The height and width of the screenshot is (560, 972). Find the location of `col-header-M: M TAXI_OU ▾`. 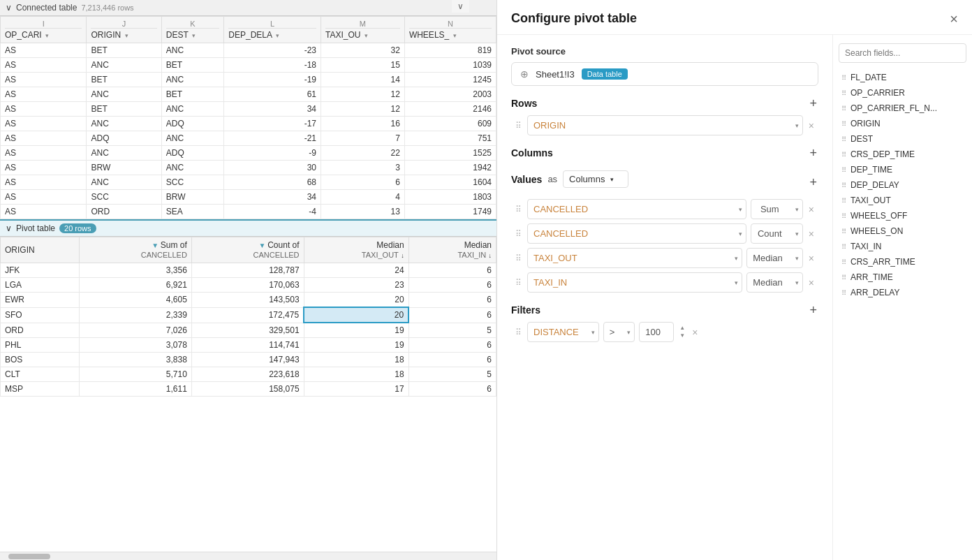

col-header-M: M TAXI_OU ▾ is located at coordinates (362, 30).